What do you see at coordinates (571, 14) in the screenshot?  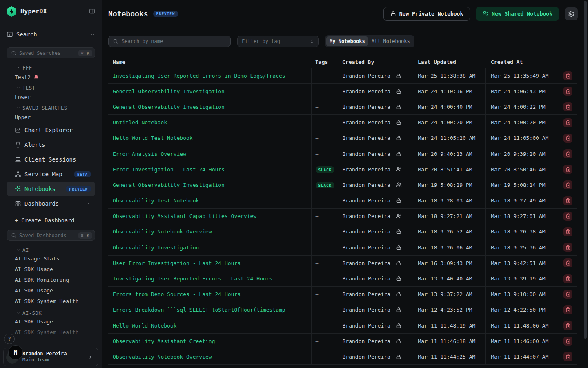 I see `settings-button` at bounding box center [571, 14].